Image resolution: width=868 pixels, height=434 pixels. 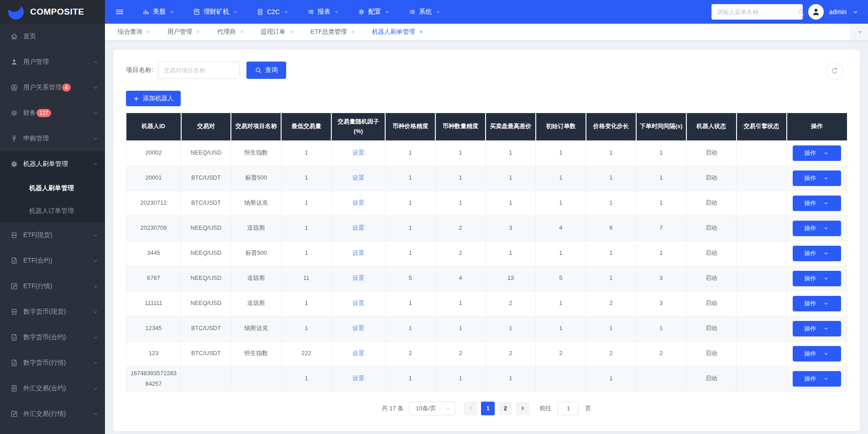 I want to click on tab-3: 提现订单, so click(x=279, y=32).